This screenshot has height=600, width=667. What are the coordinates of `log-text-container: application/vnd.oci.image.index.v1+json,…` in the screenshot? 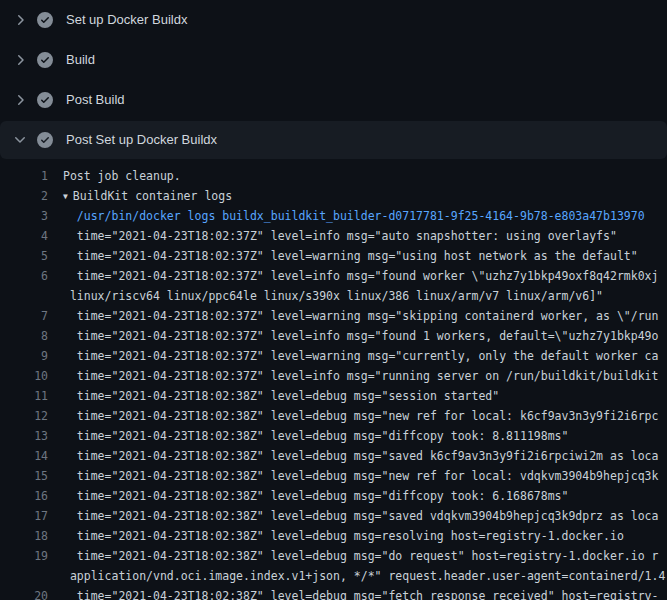 It's located at (364, 576).